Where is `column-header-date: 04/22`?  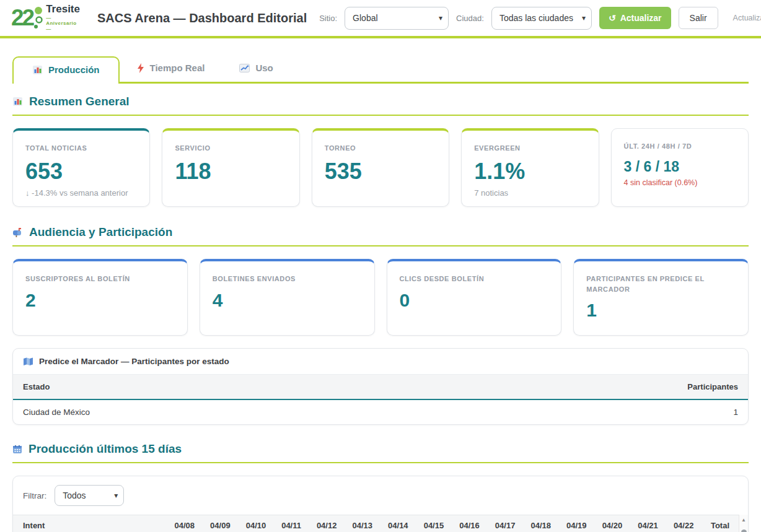 column-header-date: 04/22 is located at coordinates (684, 524).